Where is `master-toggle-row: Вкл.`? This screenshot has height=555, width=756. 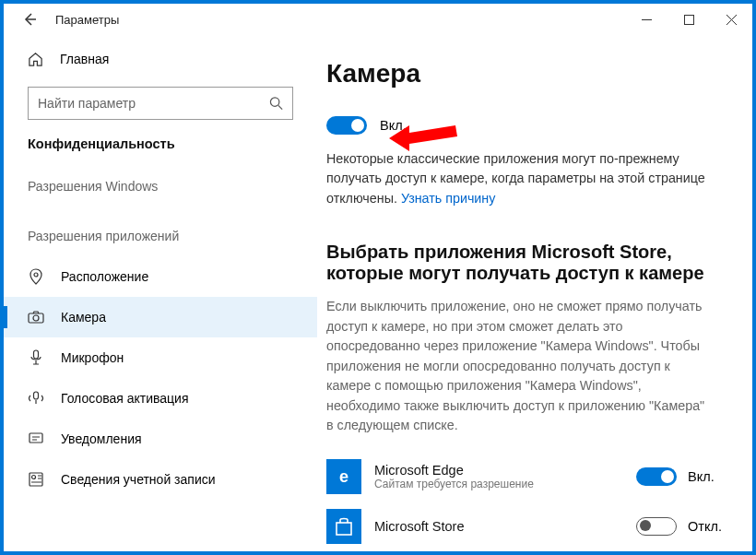 master-toggle-row: Вкл. is located at coordinates (528, 125).